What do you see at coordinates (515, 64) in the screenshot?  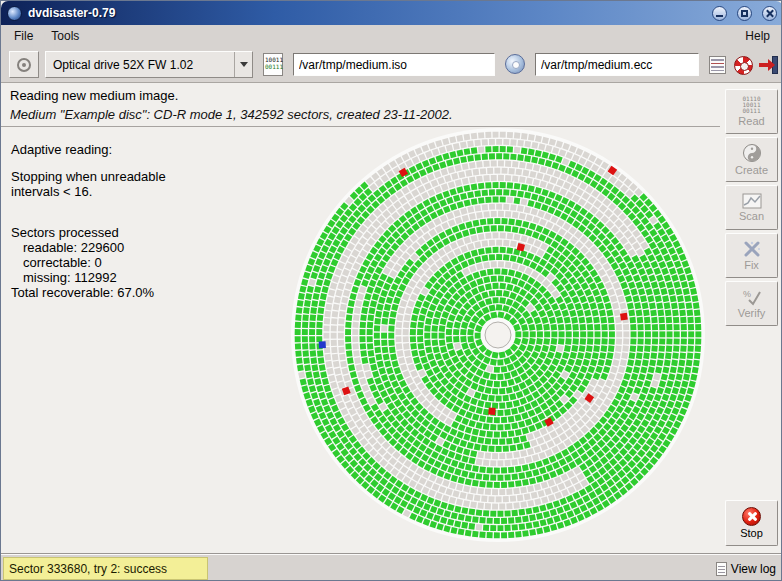 I see `ecc-file-icon` at bounding box center [515, 64].